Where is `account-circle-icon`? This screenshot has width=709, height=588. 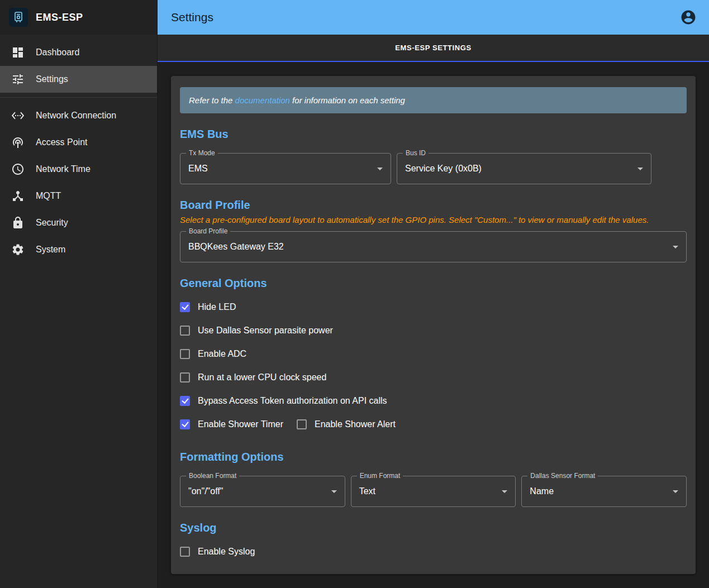
account-circle-icon is located at coordinates (688, 17).